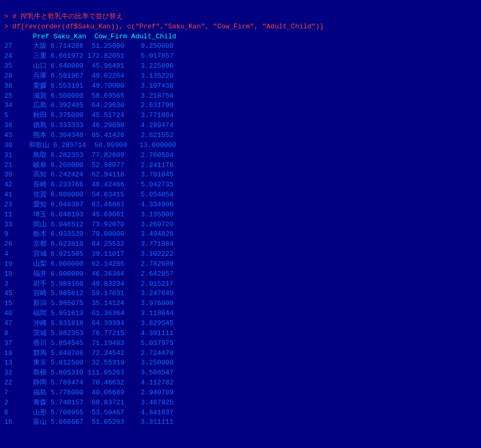 The height and width of the screenshot is (448, 481). Describe the element at coordinates (240, 185) in the screenshot. I see `console-line-17: 42 長崎 6.233766 48.42466 5.042735` at that location.